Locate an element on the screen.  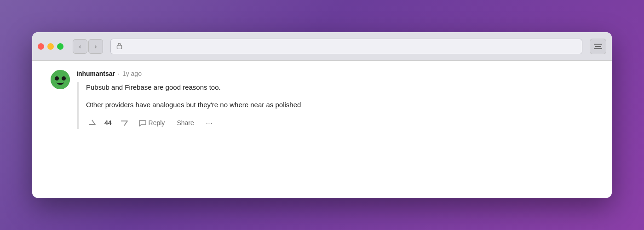
avatar-mouth is located at coordinates (60, 83).